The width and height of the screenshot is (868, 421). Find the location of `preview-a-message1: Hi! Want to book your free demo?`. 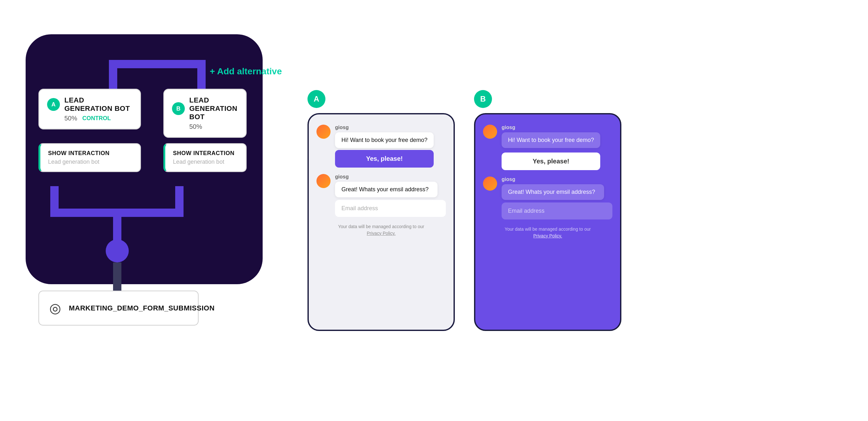

preview-a-message1: Hi! Want to book your free demo? is located at coordinates (384, 140).